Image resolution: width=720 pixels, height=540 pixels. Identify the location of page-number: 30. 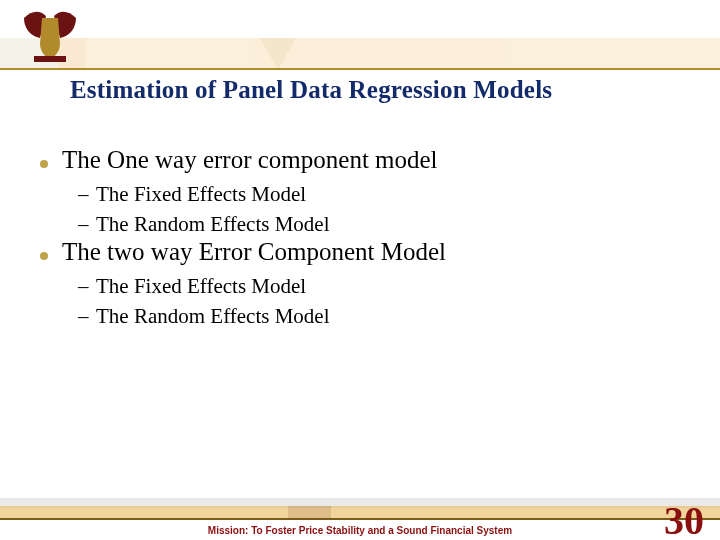
(684, 518).